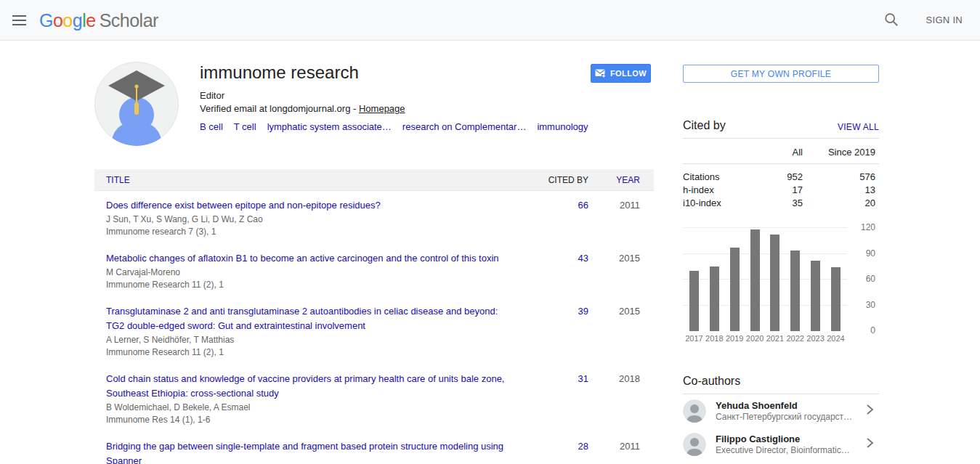 The height and width of the screenshot is (464, 980). What do you see at coordinates (583, 379) in the screenshot?
I see `article-cited-count: 31` at bounding box center [583, 379].